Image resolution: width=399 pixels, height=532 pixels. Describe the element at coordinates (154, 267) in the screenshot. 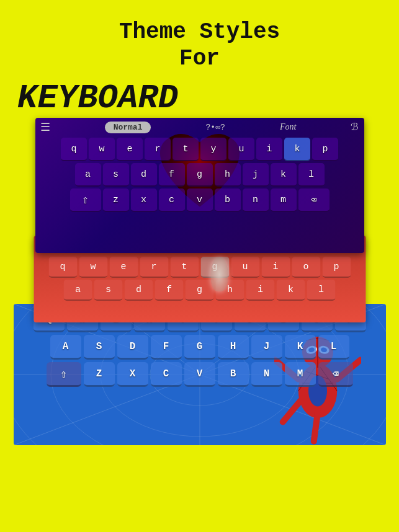

I see `rk-key-r: r` at that location.